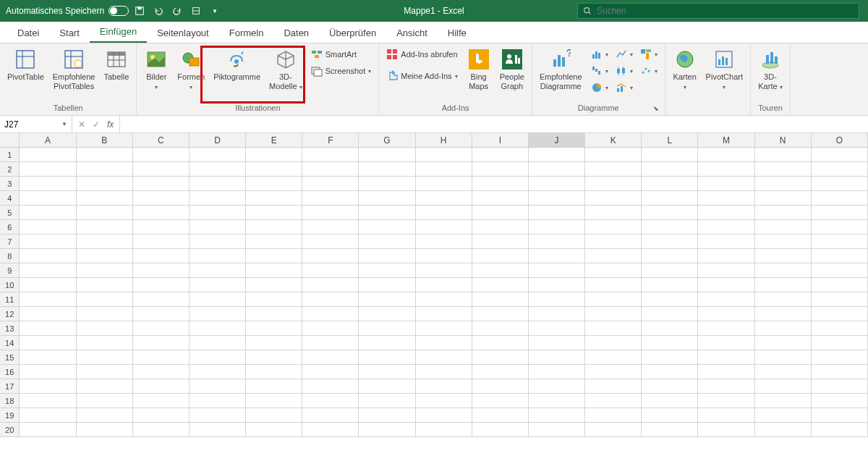 The image size is (868, 456). What do you see at coordinates (158, 11) in the screenshot?
I see `undo-button` at bounding box center [158, 11].